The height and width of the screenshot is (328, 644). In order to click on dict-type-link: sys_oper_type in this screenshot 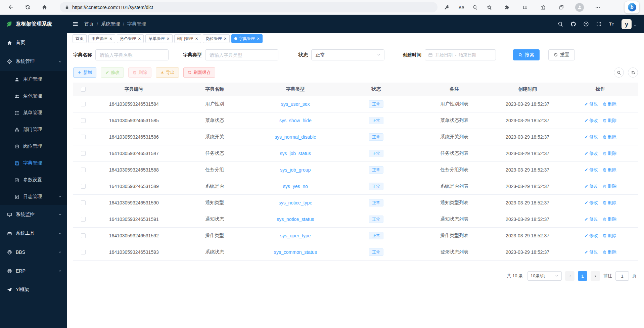, I will do `click(295, 236)`.